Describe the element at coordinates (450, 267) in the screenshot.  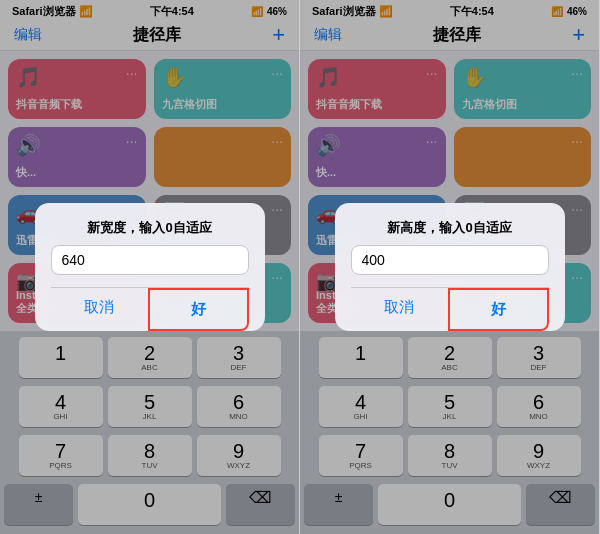
I see `dialog-box: 新高度，输入0自适应 取消 好` at that location.